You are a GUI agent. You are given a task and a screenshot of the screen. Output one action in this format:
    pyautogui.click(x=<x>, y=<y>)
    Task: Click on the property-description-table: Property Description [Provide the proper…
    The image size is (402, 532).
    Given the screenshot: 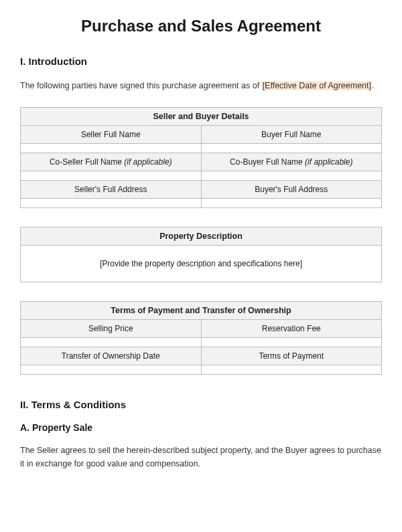 What is the action you would take?
    pyautogui.click(x=201, y=254)
    